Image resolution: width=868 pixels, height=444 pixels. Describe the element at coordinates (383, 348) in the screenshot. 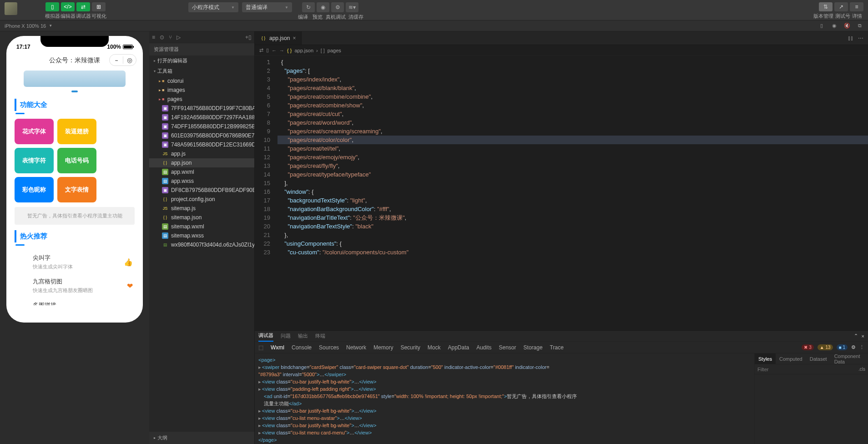

I see `dt2-memory: Memory` at that location.